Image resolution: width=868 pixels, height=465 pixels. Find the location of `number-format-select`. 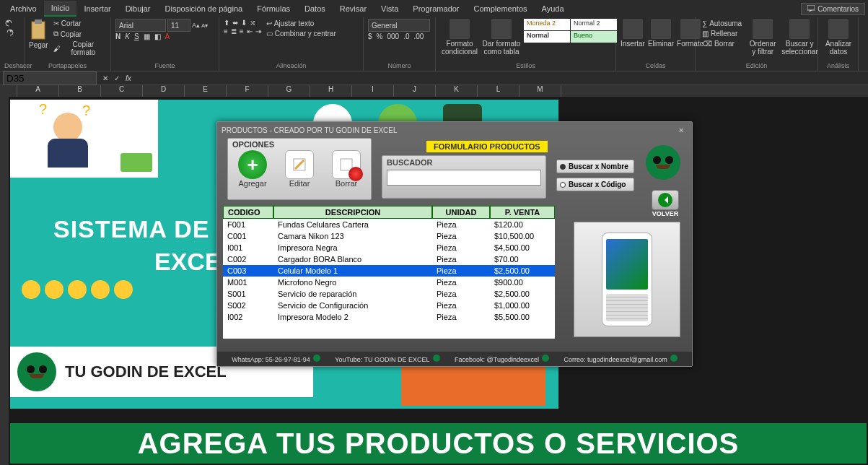

number-format-select is located at coordinates (399, 25).